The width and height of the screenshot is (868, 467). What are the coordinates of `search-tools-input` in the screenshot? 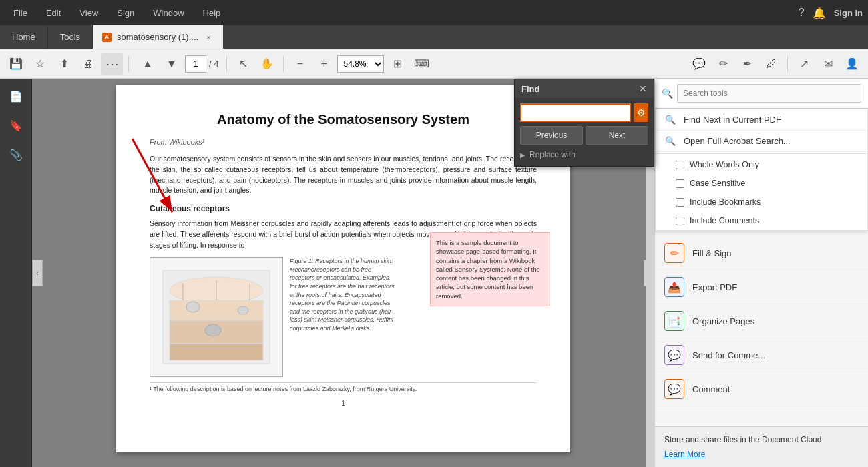 It's located at (769, 93).